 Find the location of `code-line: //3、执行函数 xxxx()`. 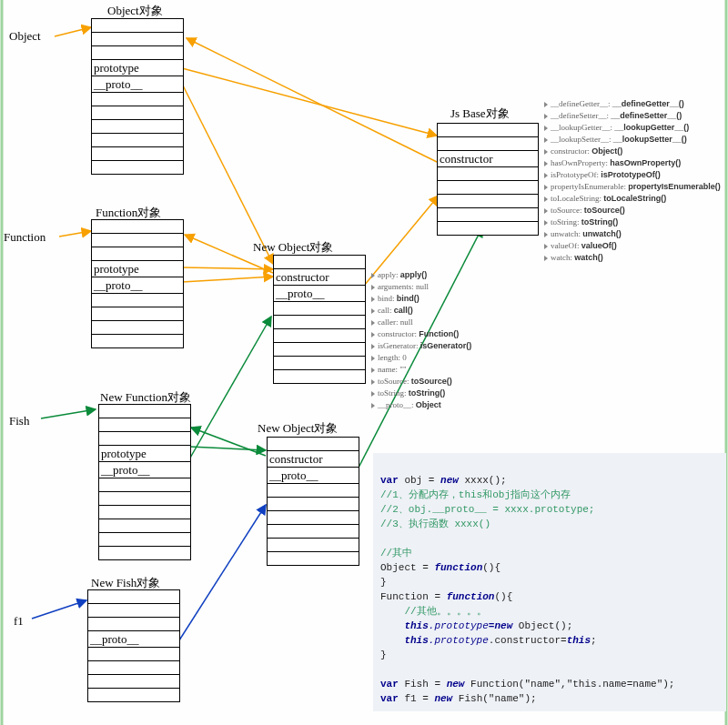

code-line: //3、执行函数 xxxx() is located at coordinates (435, 524).